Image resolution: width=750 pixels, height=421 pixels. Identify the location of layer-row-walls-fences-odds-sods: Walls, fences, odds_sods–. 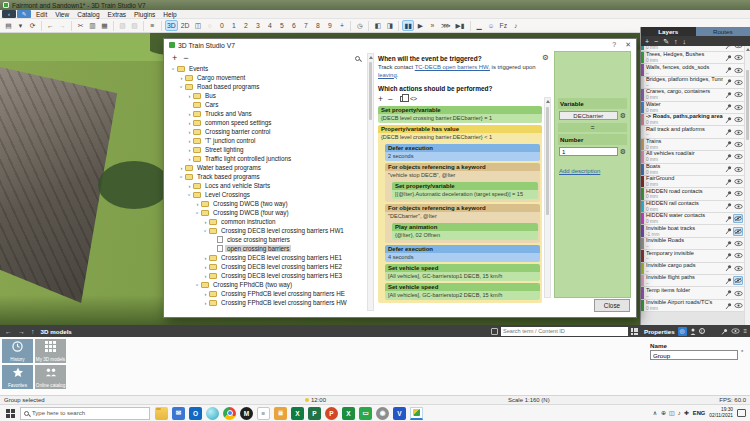
(692, 70).